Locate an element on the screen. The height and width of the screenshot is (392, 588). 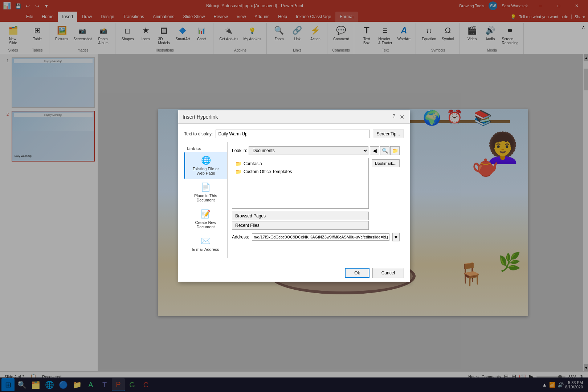
look-in-row: Look in: Documents ◀ 🔍 📁 is located at coordinates (316, 151).